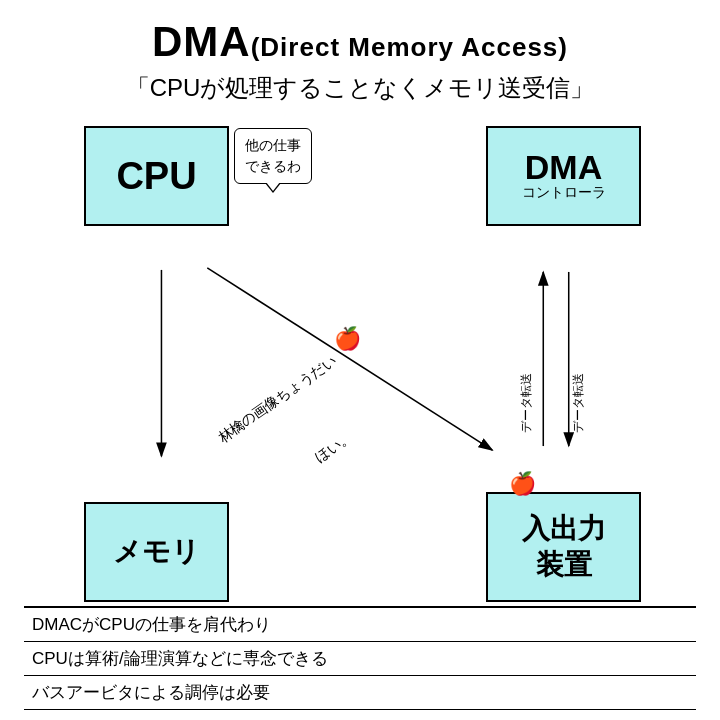 The image size is (720, 720). What do you see at coordinates (360, 42) in the screenshot?
I see `page-title: DMA(Direct Memory Access)` at bounding box center [360, 42].